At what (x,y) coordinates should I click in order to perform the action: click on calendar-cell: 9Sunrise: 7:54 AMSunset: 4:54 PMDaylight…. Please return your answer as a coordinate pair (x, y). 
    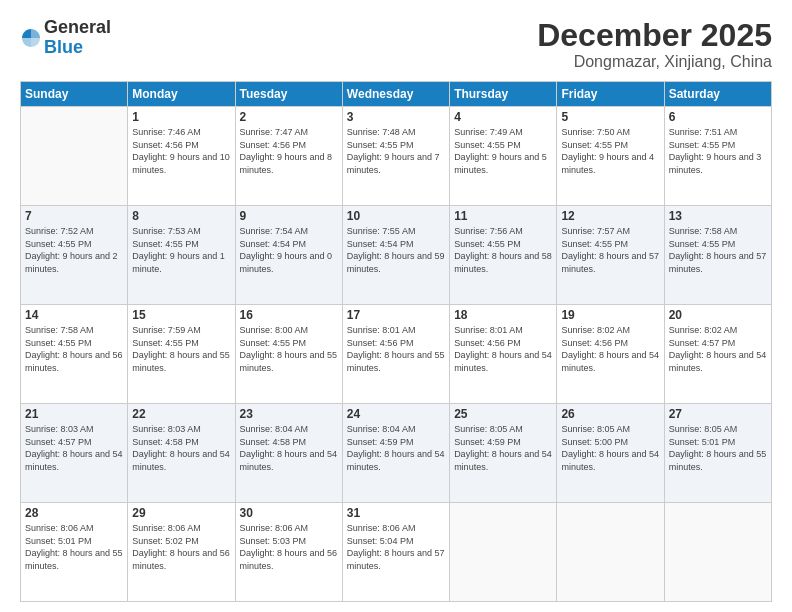
    Looking at the image, I should click on (288, 256).